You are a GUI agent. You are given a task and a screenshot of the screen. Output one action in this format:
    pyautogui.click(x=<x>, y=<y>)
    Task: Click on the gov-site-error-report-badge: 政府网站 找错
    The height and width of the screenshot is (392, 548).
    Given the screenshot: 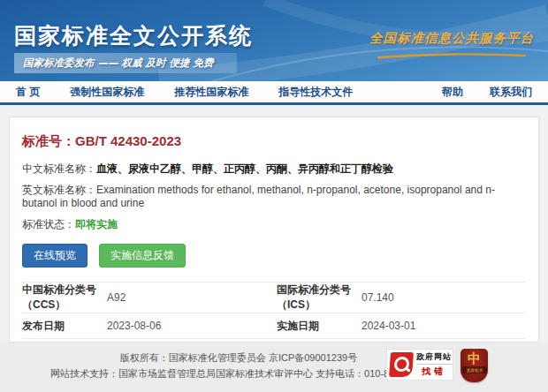 What is the action you would take?
    pyautogui.click(x=420, y=365)
    